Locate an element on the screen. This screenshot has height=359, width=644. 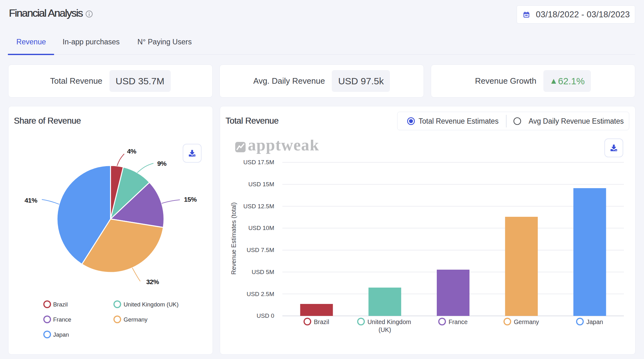
svg-text: USD 17.5M is located at coordinates (259, 162).